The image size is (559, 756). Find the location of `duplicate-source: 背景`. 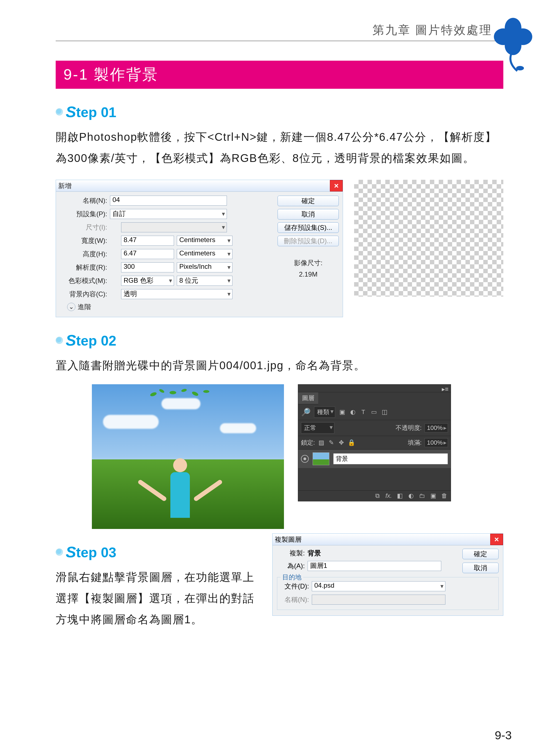

duplicate-source: 背景 is located at coordinates (314, 553).